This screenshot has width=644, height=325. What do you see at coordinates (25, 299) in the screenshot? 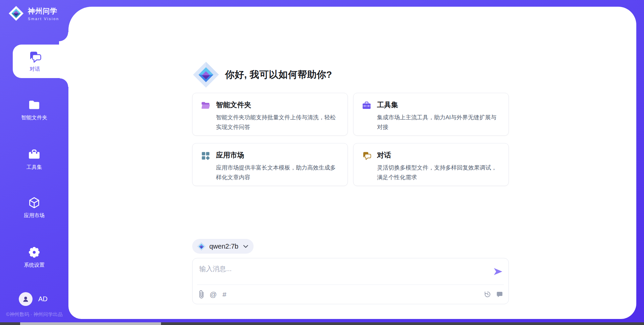
I see `avatar` at bounding box center [25, 299].